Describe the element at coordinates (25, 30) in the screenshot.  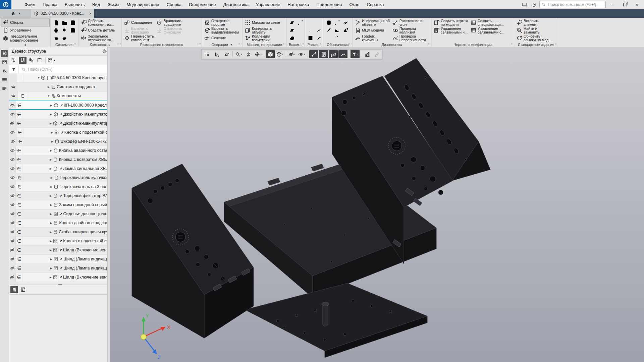
I see `ribbon-mode-management: Управление` at that location.